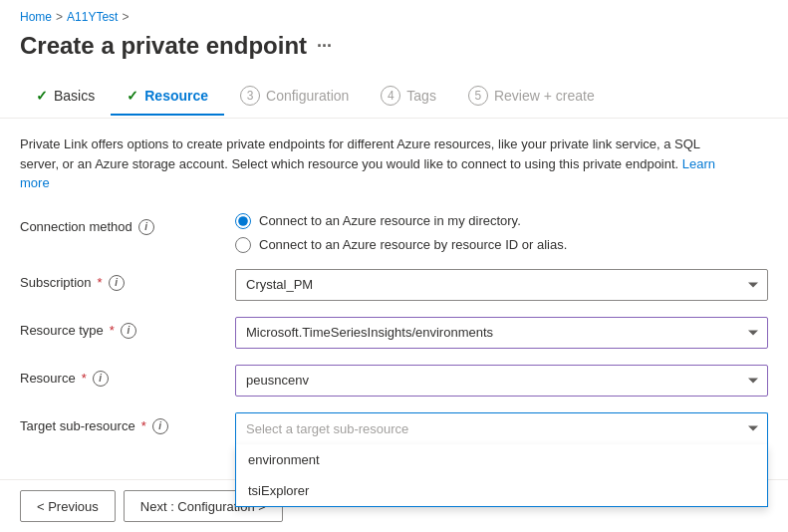 This screenshot has height=532, width=788. Describe the element at coordinates (502, 428) in the screenshot. I see `target-sub-resource-control: Select a target sub-resource environment…` at that location.